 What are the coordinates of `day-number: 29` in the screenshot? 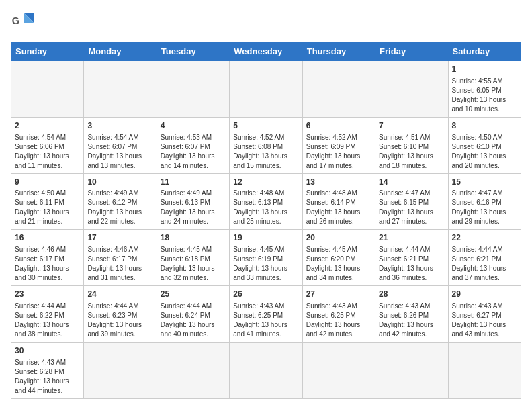 It's located at (485, 294).